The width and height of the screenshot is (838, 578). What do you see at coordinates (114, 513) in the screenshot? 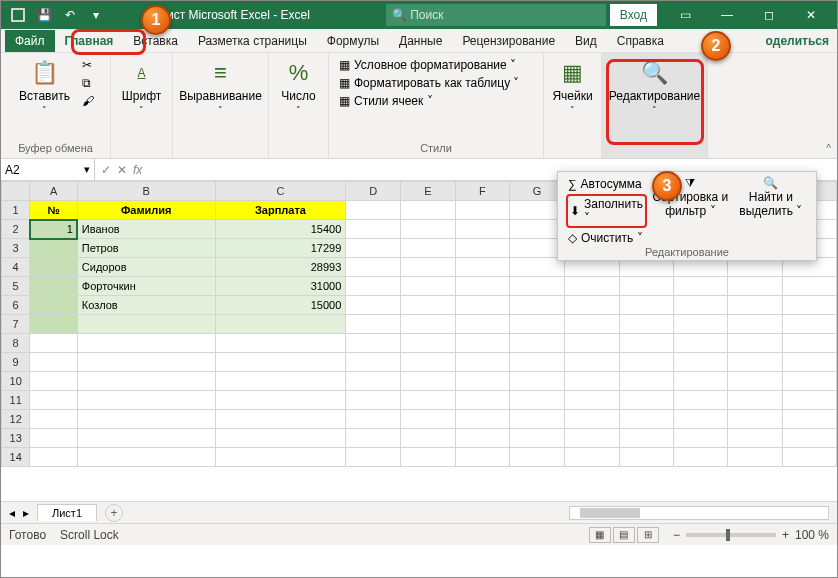
I see `add-sheet-button: +` at bounding box center [114, 513].